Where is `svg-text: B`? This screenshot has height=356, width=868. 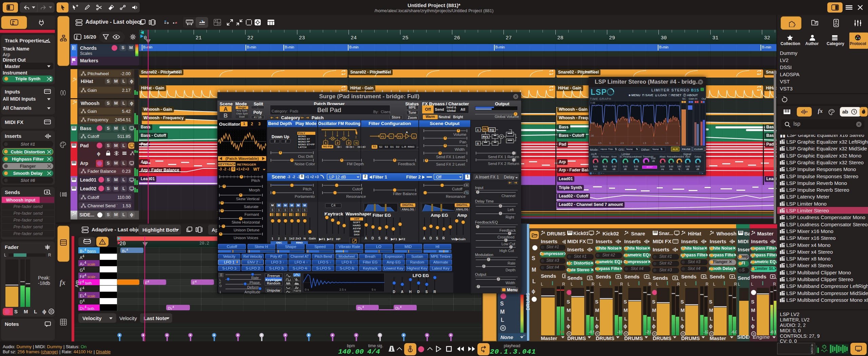 svg-text: B is located at coordinates (478, 144).